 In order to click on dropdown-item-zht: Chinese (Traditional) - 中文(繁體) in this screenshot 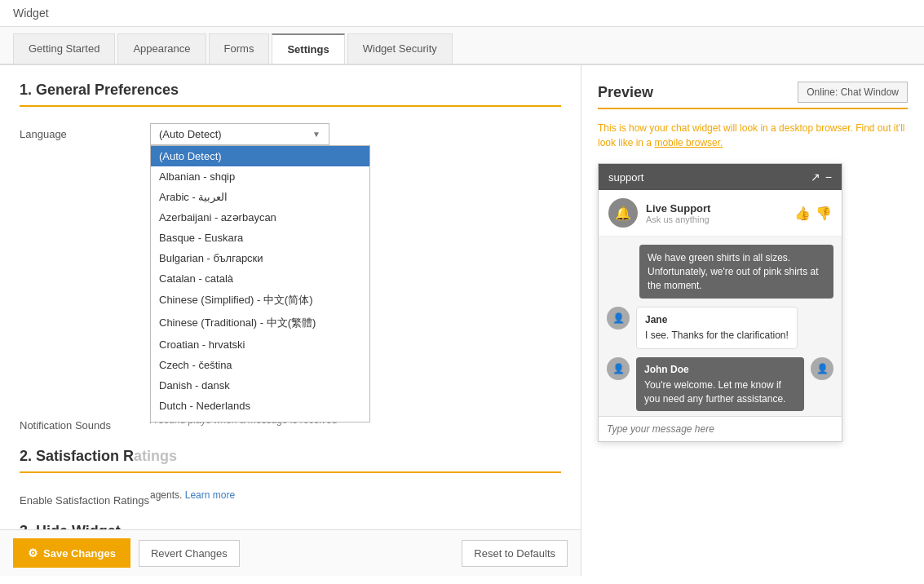, I will do `click(260, 323)`.